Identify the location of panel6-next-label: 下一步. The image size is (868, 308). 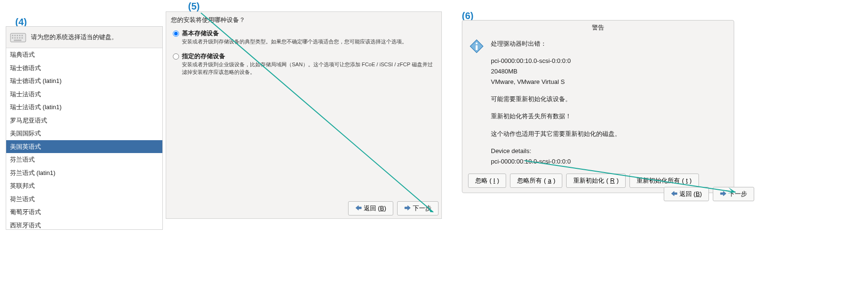
(738, 194).